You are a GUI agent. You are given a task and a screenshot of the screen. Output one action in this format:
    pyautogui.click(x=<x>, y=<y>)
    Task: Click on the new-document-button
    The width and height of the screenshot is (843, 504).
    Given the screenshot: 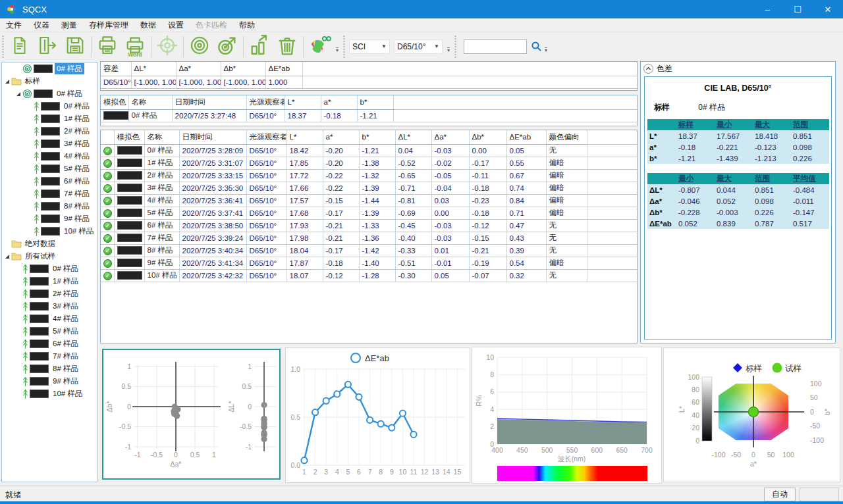 What is the action you would take?
    pyautogui.click(x=20, y=47)
    